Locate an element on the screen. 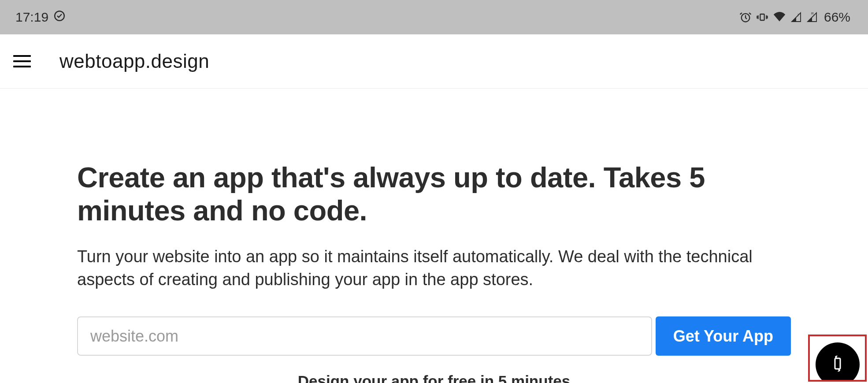 Image resolution: width=868 pixels, height=383 pixels. hero-subtext: Turn your website into an app so it main… is located at coordinates (434, 268).